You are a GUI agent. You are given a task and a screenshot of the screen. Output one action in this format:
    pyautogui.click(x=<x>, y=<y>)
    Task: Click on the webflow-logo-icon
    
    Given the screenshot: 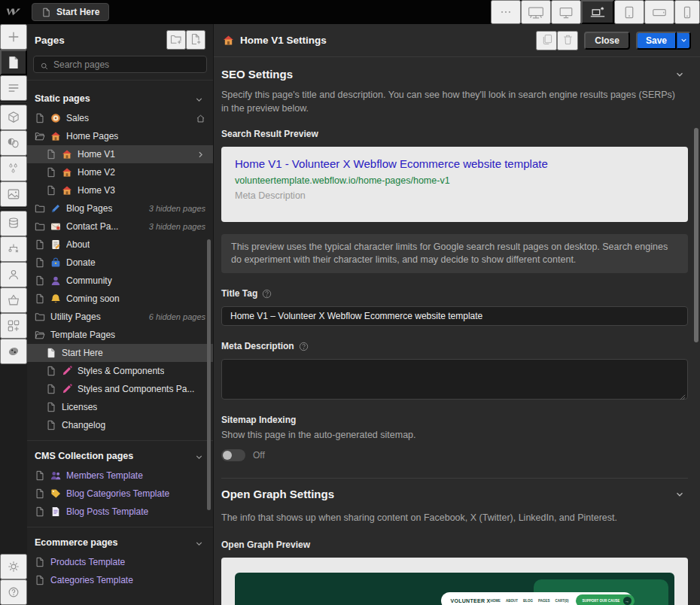 What is the action you would take?
    pyautogui.click(x=14, y=12)
    